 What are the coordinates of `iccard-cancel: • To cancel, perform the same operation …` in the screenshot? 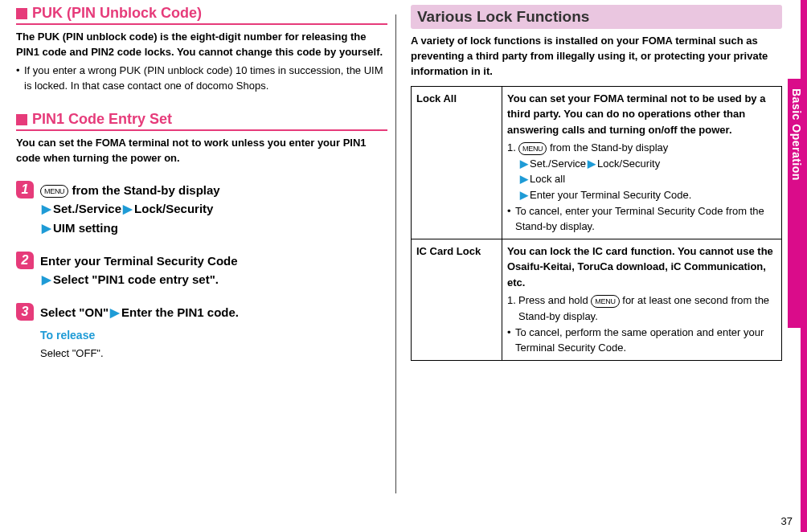 It's located at (641, 341).